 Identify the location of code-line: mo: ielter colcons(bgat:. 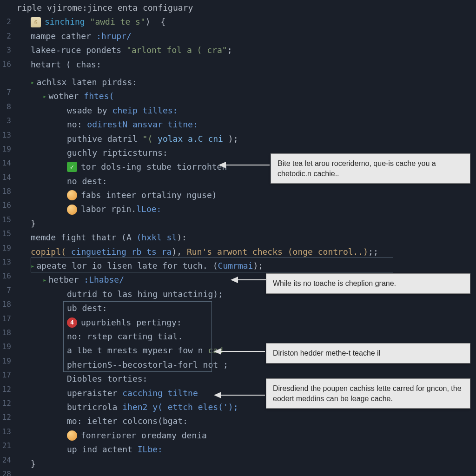
(246, 421).